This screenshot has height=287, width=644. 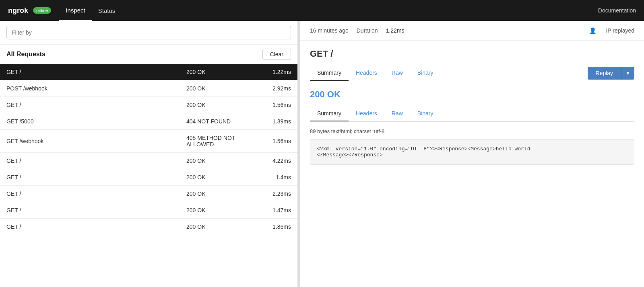 What do you see at coordinates (149, 72) in the screenshot?
I see `request-row: GET /200 OK1.22ms` at bounding box center [149, 72].